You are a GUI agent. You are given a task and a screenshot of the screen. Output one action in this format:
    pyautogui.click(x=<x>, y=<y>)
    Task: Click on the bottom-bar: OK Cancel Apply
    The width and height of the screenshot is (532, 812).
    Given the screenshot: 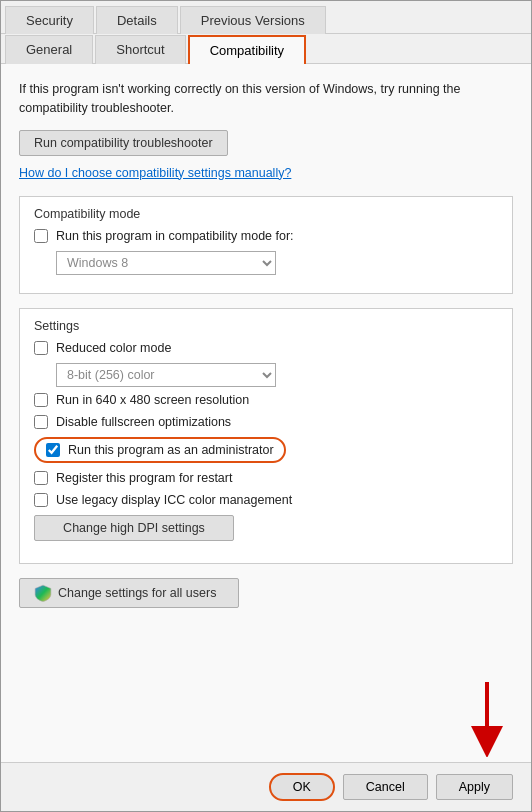 What is the action you would take?
    pyautogui.click(x=266, y=786)
    